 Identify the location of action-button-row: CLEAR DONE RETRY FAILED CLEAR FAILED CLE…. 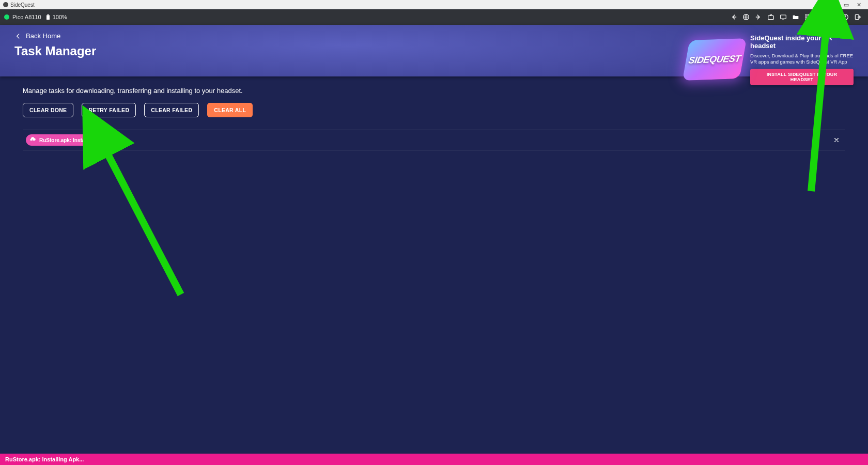
(434, 110).